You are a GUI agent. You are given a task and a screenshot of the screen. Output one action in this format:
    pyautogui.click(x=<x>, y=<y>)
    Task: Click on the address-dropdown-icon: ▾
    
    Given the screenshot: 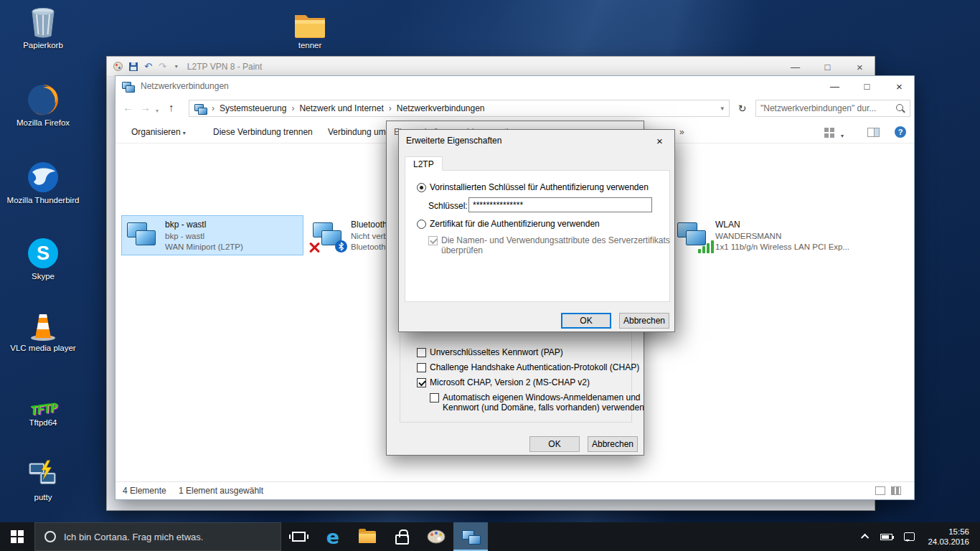 What is the action you would take?
    pyautogui.click(x=722, y=108)
    